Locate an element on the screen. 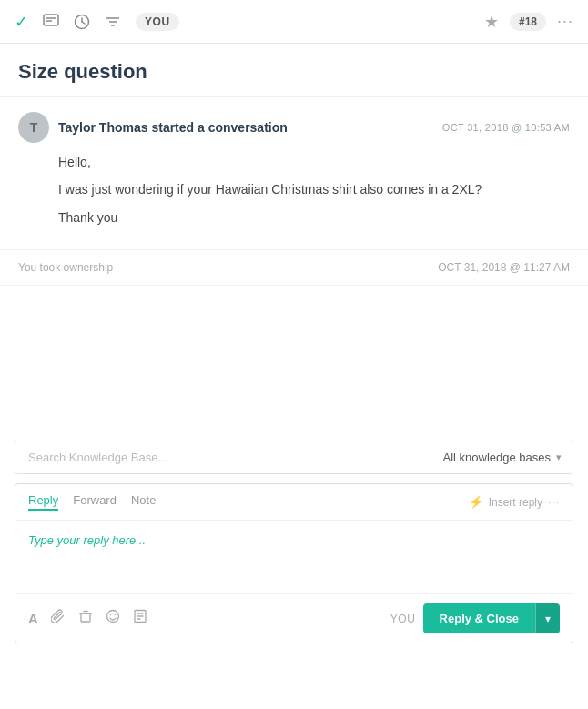 This screenshot has height=709, width=588. message-sender: T Taylor Thomas started a conversation is located at coordinates (153, 127).